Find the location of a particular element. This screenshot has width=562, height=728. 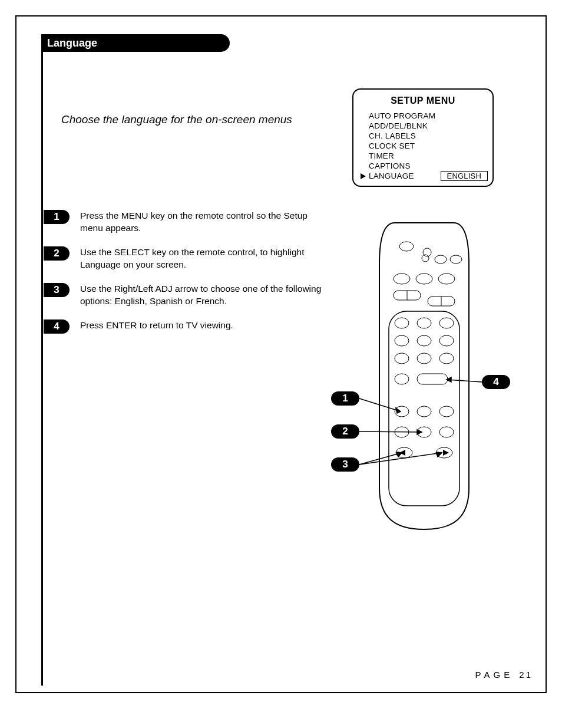

footer-label: PAGE is located at coordinates (495, 674).